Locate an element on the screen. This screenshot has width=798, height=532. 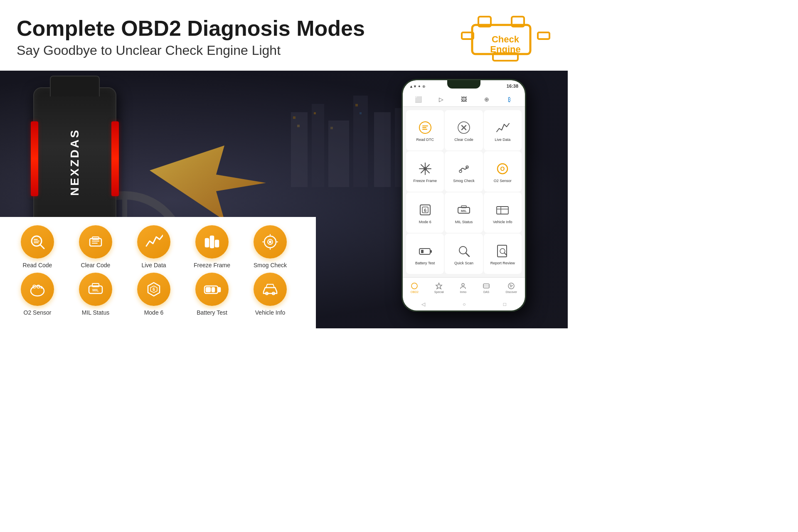
nav-inmo-label: Inmo is located at coordinates (463, 292).